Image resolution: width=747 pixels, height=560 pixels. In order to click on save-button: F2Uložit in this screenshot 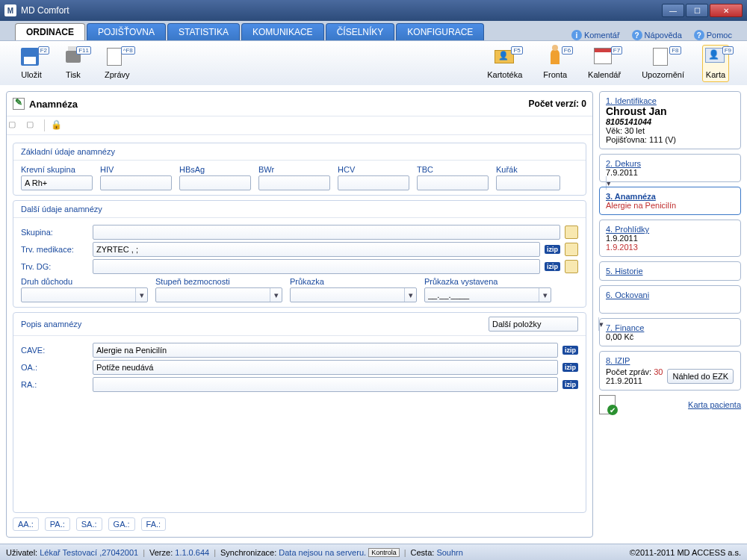, I will do `click(31, 63)`.